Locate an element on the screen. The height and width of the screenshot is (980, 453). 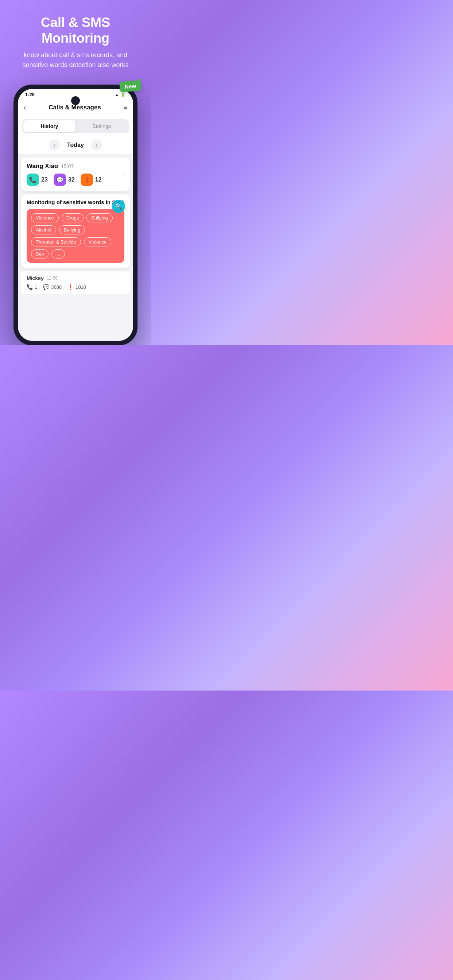
date-label: Today is located at coordinates (75, 145).